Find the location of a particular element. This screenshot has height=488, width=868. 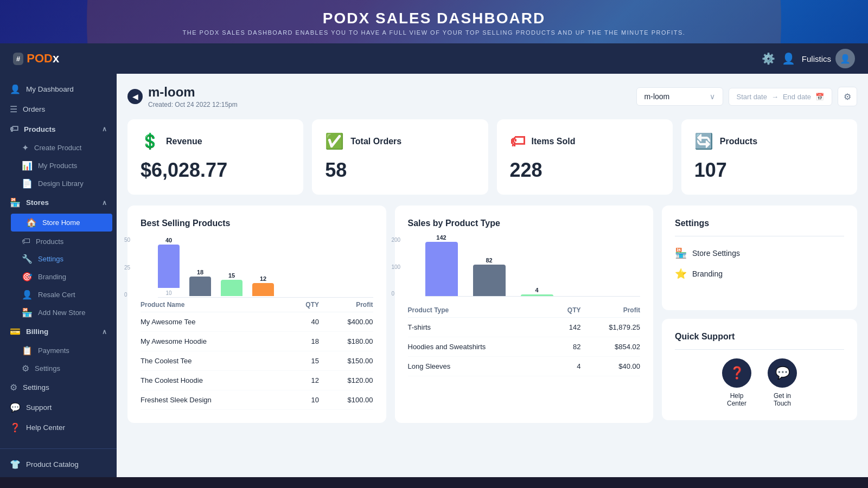

sales-bar-0: 142 is located at coordinates (442, 265).